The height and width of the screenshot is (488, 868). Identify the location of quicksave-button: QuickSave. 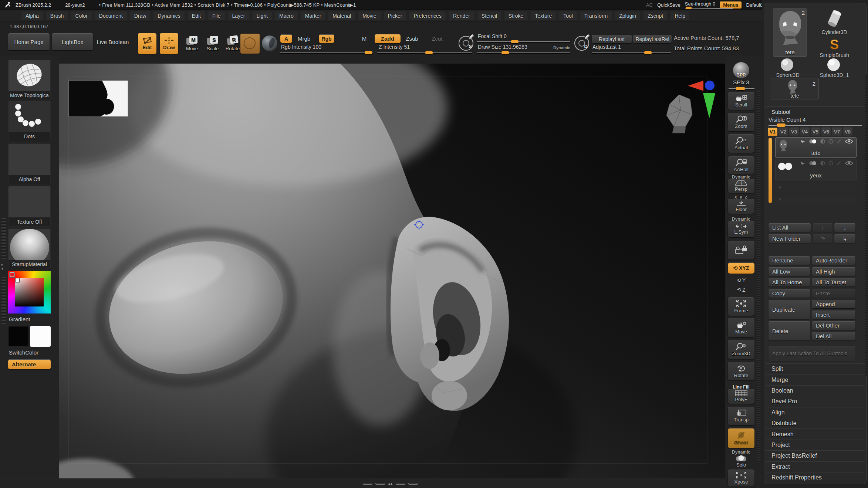
(669, 5).